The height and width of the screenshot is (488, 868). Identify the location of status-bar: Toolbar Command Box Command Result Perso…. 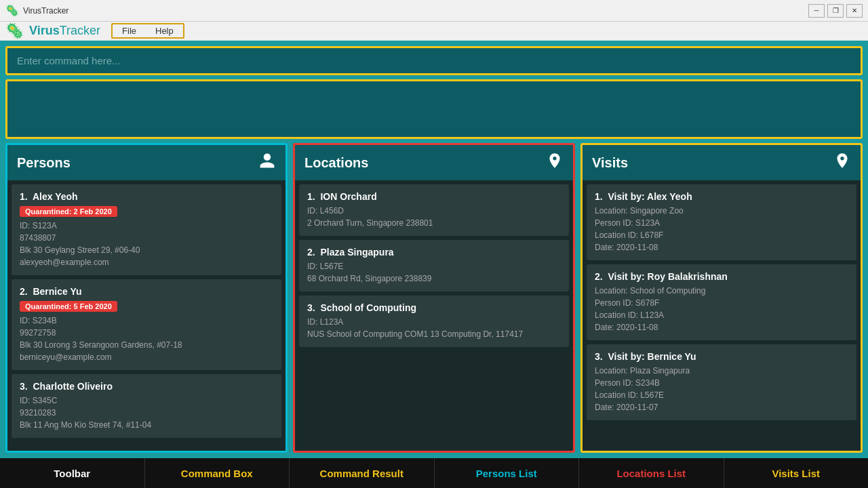
(434, 473).